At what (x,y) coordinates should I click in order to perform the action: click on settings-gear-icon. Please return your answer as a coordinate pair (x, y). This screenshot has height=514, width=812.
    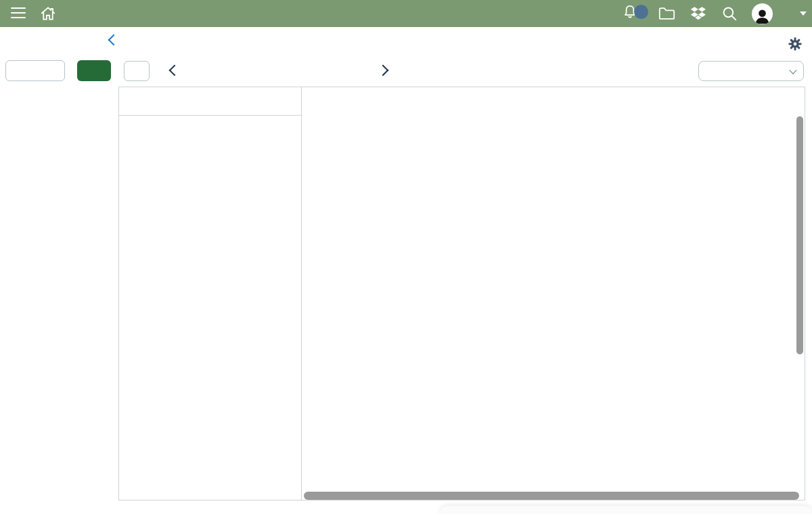
    Looking at the image, I should click on (795, 44).